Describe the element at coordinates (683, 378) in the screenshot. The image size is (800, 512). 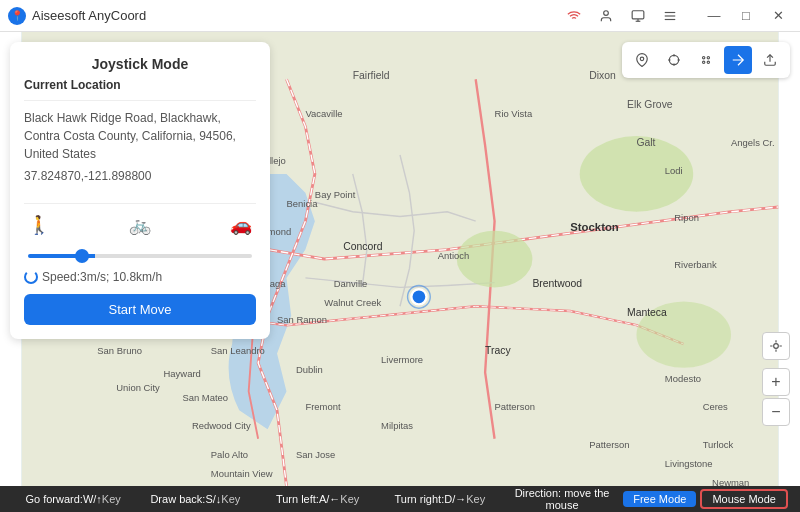
I see `svg-text: Modesto` at that location.